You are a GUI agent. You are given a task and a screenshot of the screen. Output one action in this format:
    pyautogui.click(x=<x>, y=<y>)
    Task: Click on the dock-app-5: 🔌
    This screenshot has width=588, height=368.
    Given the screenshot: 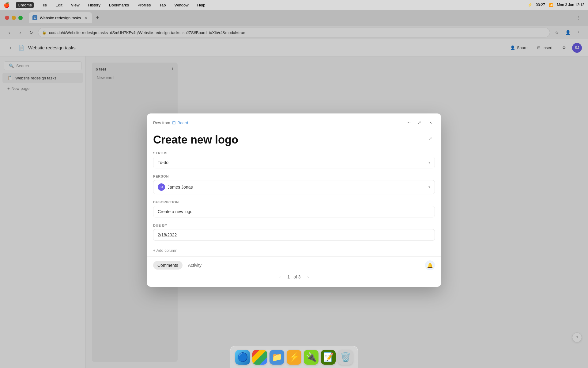 What is the action you would take?
    pyautogui.click(x=311, y=357)
    